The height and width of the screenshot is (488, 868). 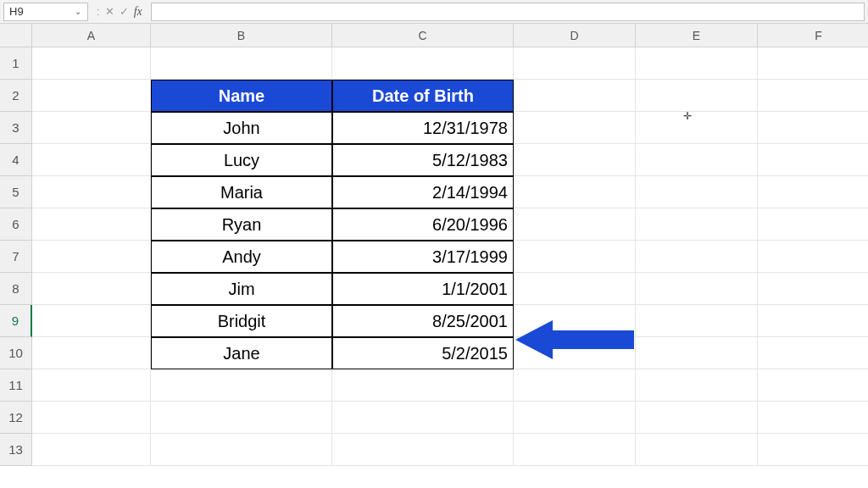 I want to click on row-header-13: 13, so click(x=16, y=450).